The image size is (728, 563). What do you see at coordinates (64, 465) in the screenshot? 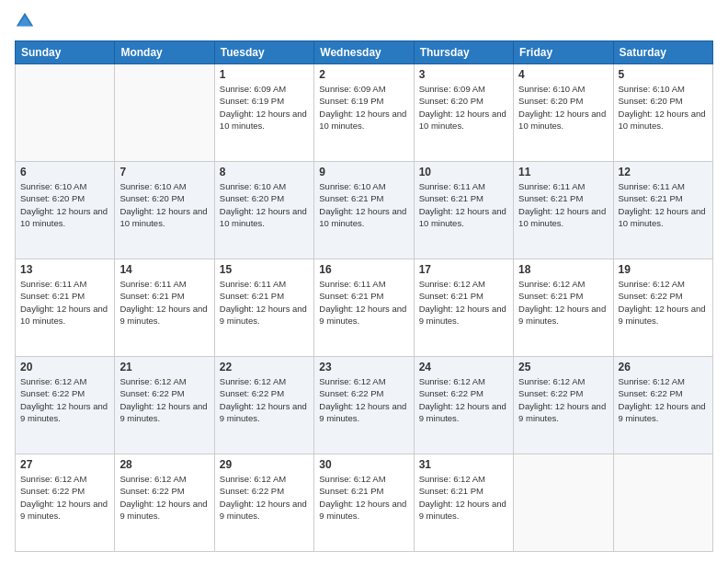
I see `day-number: 27` at bounding box center [64, 465].